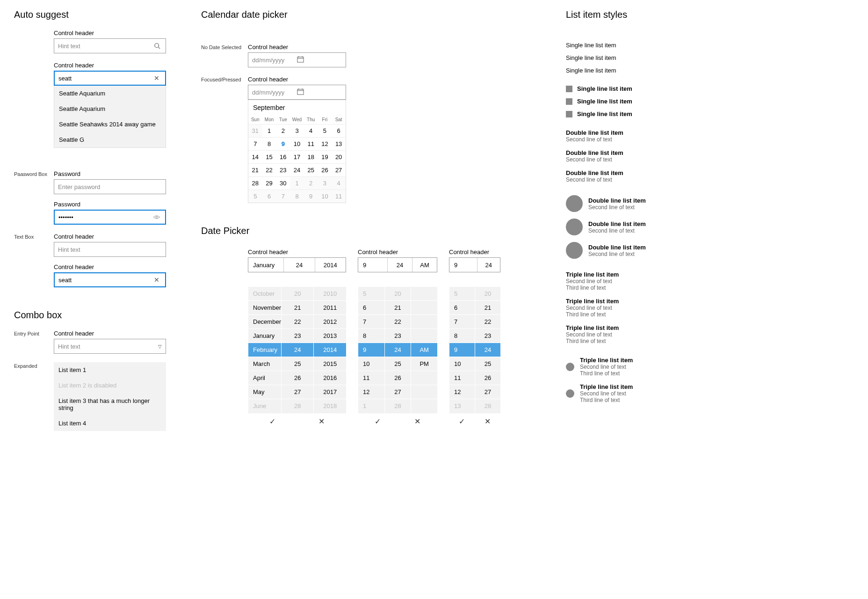 The image size is (868, 599). I want to click on spinner-cell: 12, so click(462, 392).